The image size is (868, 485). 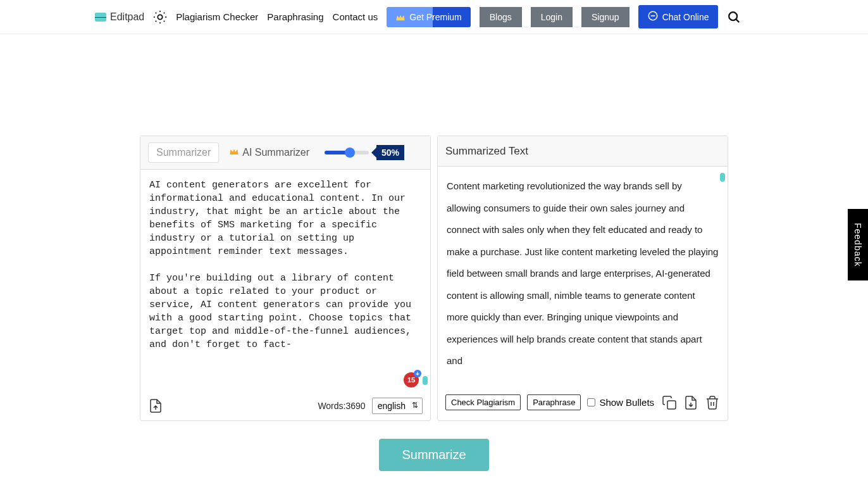 What do you see at coordinates (347, 153) in the screenshot?
I see `slider-track` at bounding box center [347, 153].